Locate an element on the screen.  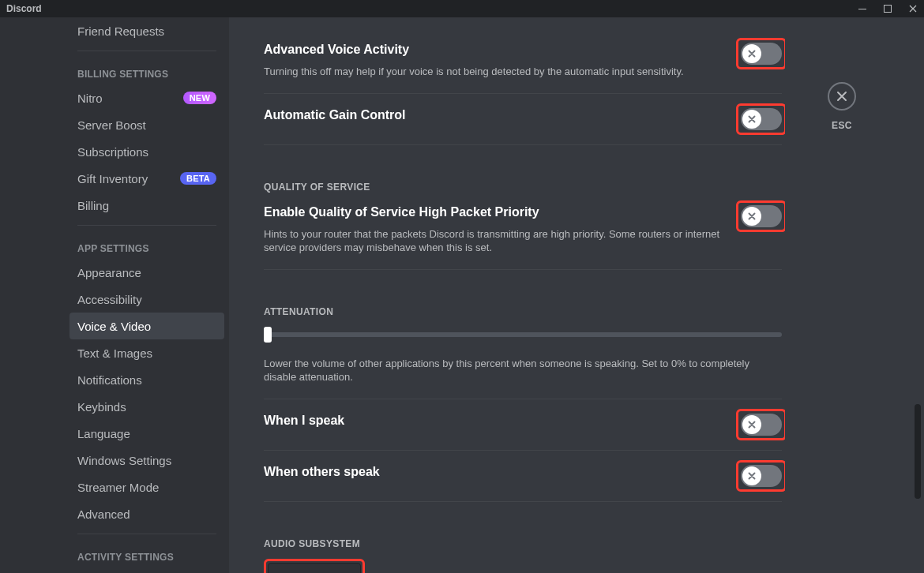
sidebar-item-streamer-mode: Streamer Mode is located at coordinates (147, 487).